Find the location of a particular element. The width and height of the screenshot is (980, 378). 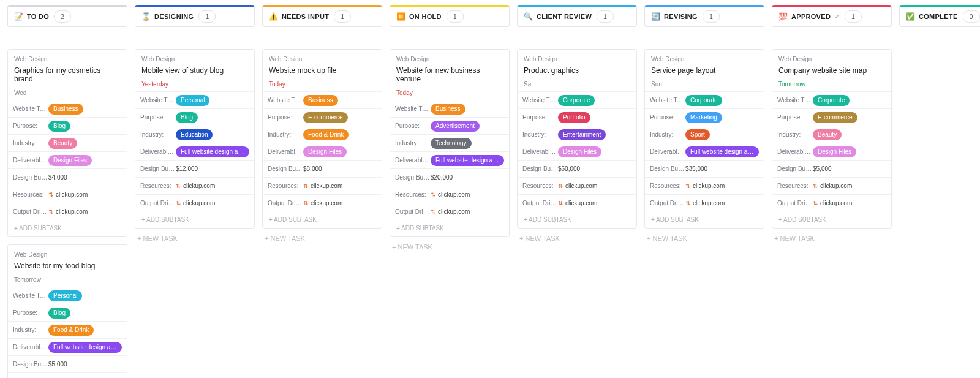

label-output-drive: Output Drive: is located at coordinates (31, 212).